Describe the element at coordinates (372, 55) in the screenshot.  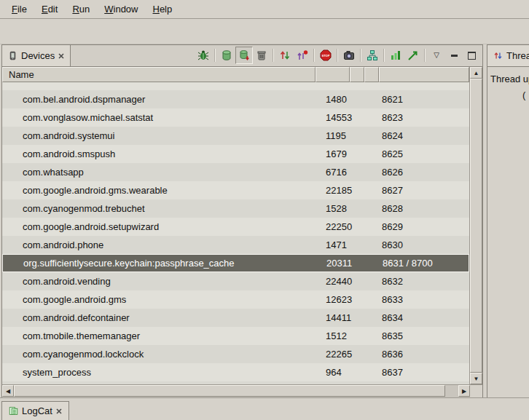
I see `view-hierarchy-icon` at that location.